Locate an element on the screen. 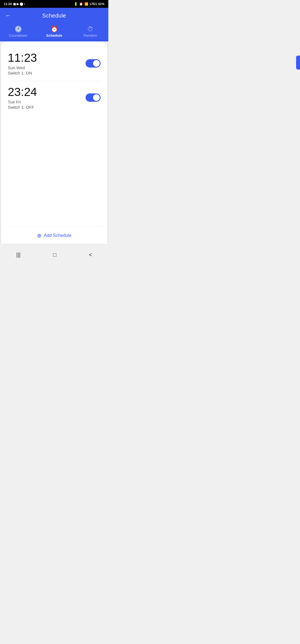 The height and width of the screenshot is (644, 300). add-icon: ⊕ is located at coordinates (39, 236).